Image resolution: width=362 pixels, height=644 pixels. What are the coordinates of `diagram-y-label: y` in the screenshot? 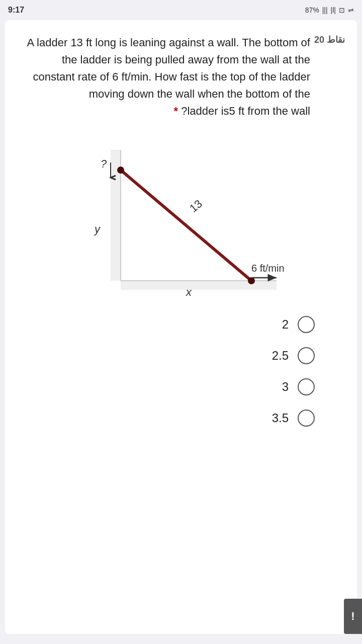 It's located at (98, 229).